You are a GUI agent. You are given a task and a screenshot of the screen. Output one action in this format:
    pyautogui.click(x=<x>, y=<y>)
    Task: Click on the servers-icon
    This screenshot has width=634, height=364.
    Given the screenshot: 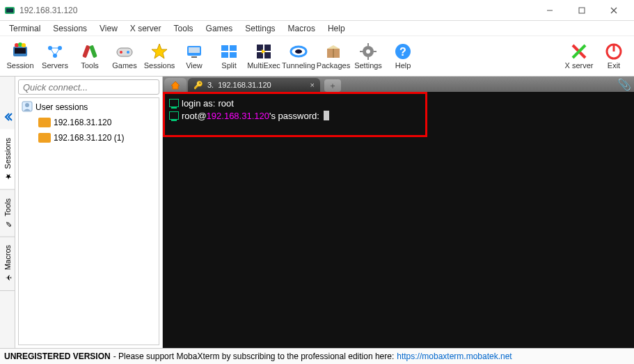 What is the action you would take?
    pyautogui.click(x=55, y=52)
    